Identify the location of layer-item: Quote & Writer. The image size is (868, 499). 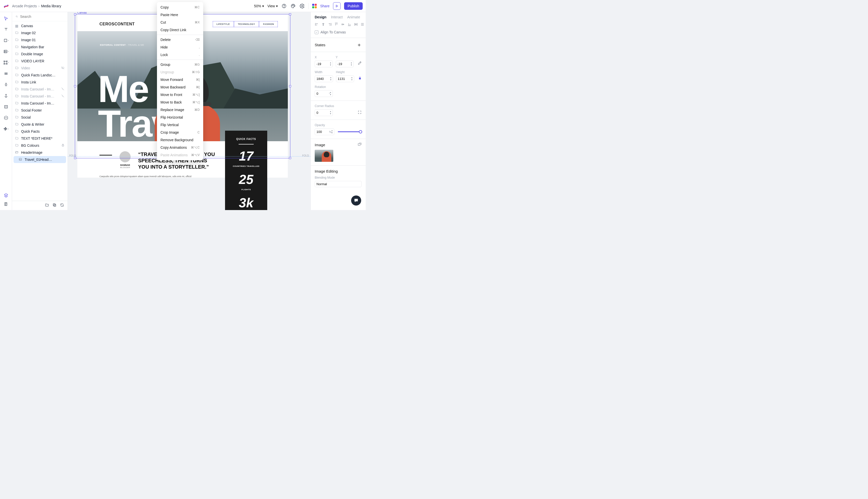
(40, 124).